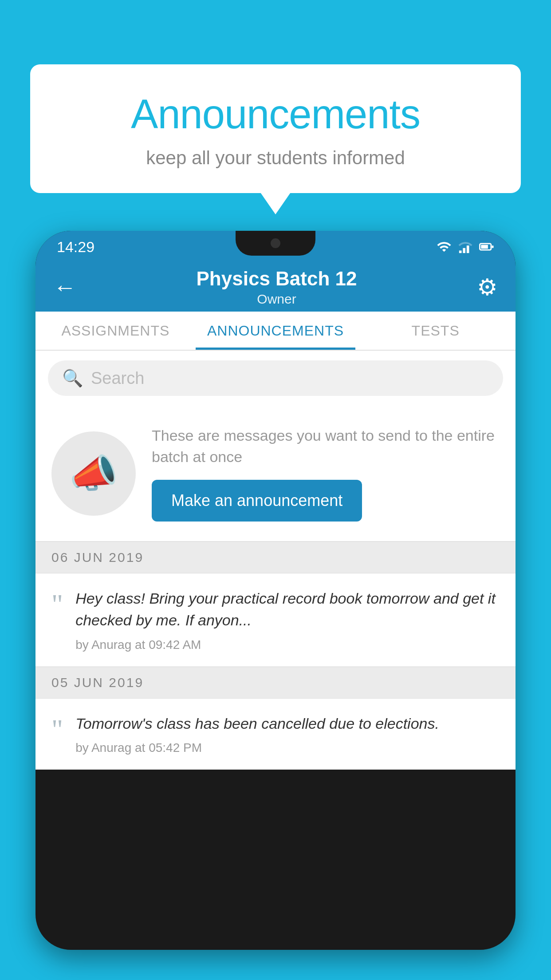  Describe the element at coordinates (276, 247) in the screenshot. I see `status-bar: 14:29` at that location.